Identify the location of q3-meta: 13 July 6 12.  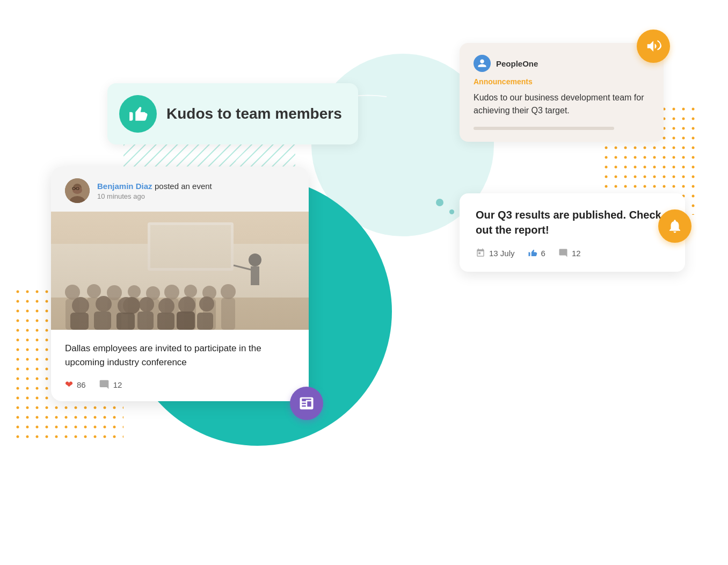
(572, 253).